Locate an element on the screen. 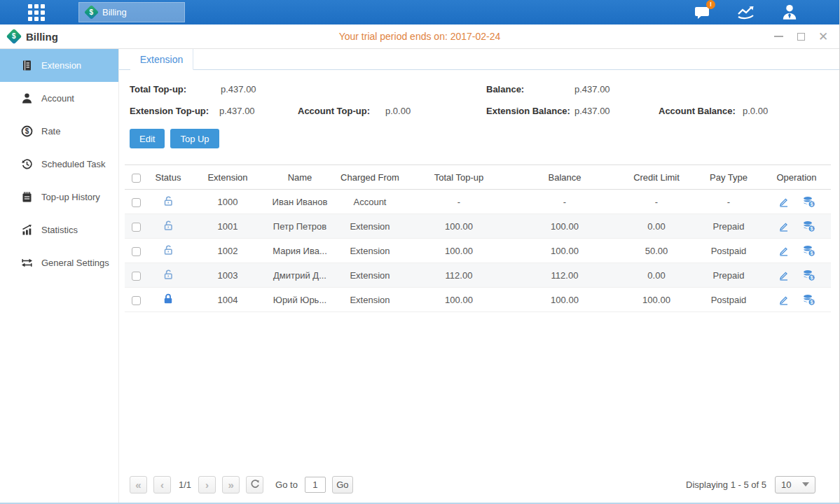 This screenshot has height=504, width=840. dollar-circle-icon: $ is located at coordinates (27, 132).